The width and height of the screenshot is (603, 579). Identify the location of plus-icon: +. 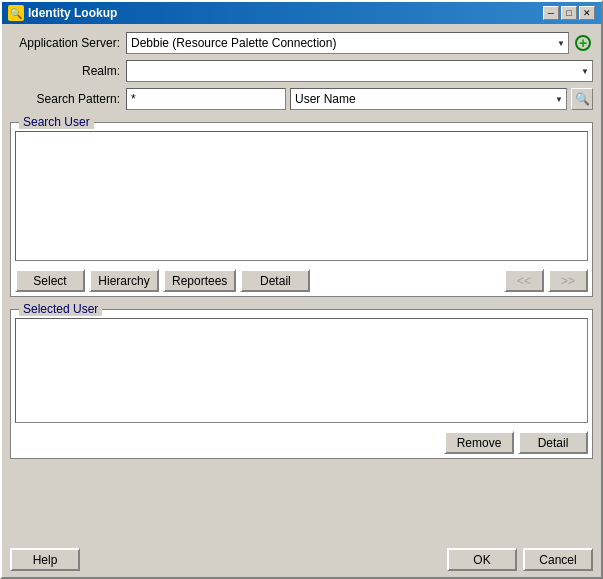
(583, 43).